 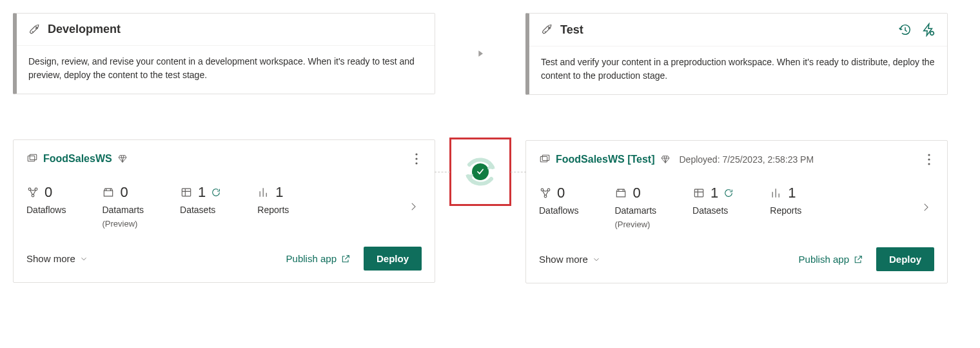 I want to click on metric-label: Dataflows, so click(x=558, y=210).